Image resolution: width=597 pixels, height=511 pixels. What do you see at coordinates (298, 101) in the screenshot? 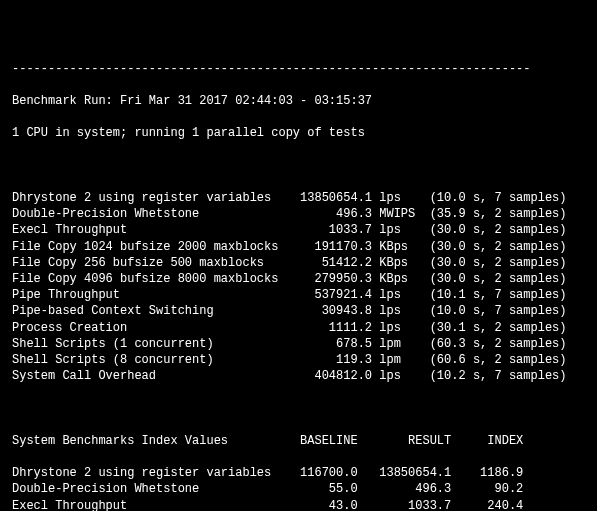
I see `benchmark-run-line: Benchmark Run: Fri Mar 31 2017 02:44:03 …` at bounding box center [298, 101].